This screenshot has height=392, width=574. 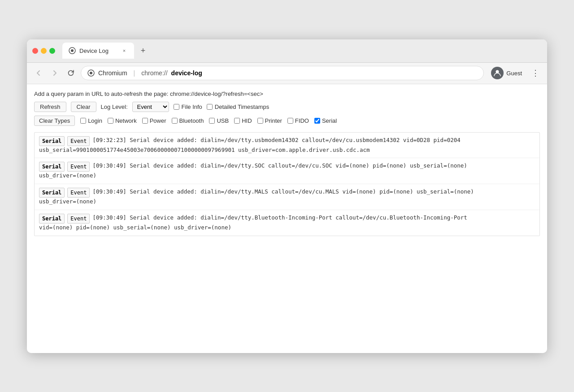 I want to click on site-favicon-icon, so click(x=91, y=73).